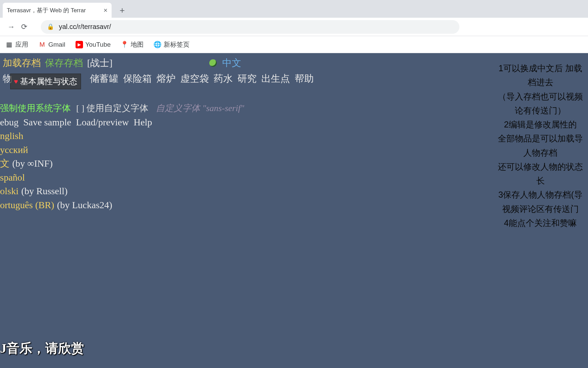 The width and height of the screenshot is (588, 368). I want to click on side-annotation: 1可以换成中文后 加载 档进去 （导入存档也可以视频 论有传送门） 2编辑是修改…, so click(540, 146).